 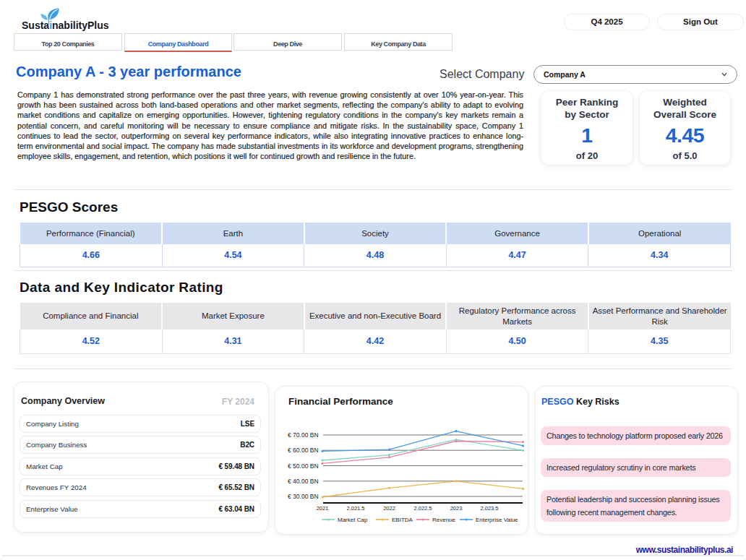 What do you see at coordinates (304, 481) in the screenshot?
I see `svg-text: € 40.00 BN` at bounding box center [304, 481].